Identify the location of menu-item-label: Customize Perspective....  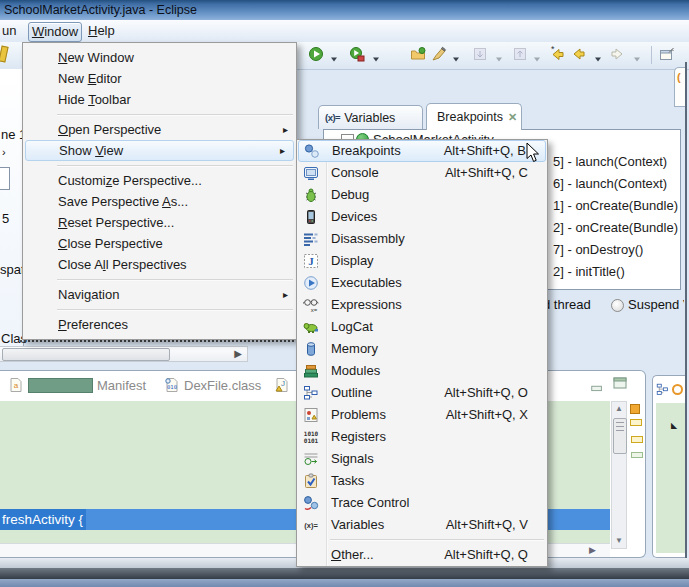
(130, 180).